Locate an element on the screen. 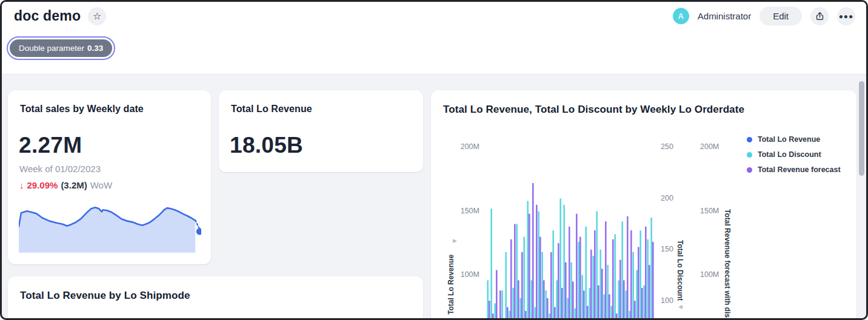 The height and width of the screenshot is (320, 868). star-icon: ☆ is located at coordinates (97, 16).